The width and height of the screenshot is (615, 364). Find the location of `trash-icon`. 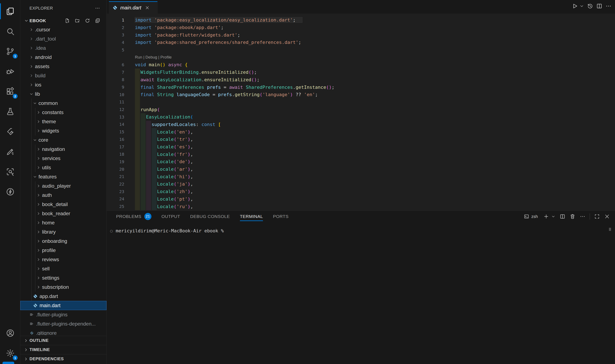

trash-icon is located at coordinates (573, 216).